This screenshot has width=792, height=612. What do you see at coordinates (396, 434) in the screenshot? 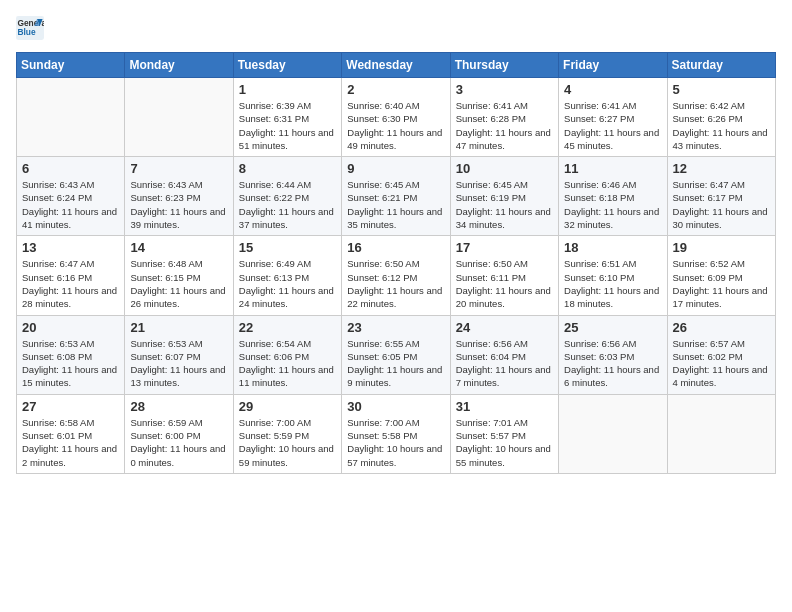
I see `calendar-cell: 30Sunrise: 7:00 AM Sunset: 5:58 PM Dayli…` at bounding box center [396, 434].